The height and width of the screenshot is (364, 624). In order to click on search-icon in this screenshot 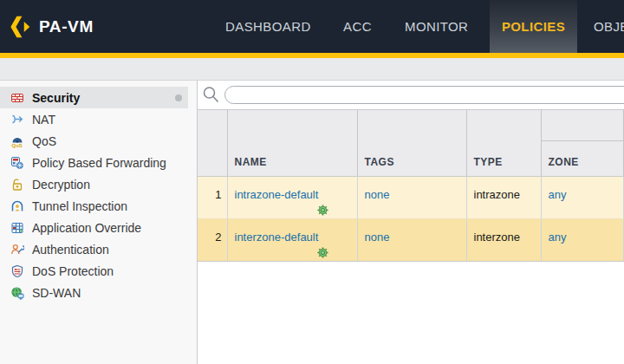, I will do `click(211, 95)`.